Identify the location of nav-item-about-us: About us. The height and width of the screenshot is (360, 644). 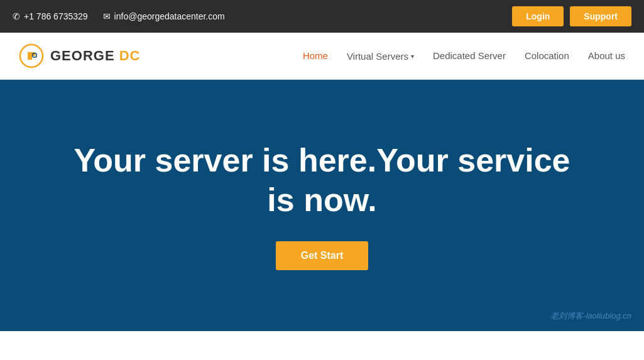
(607, 56).